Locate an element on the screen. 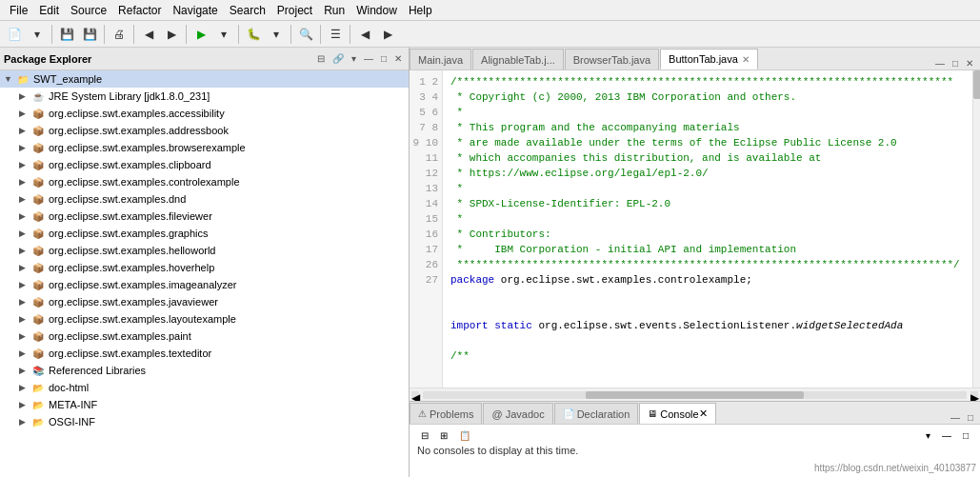 This screenshot has width=980, height=477. editor-tab-3: ButtonTab.java✕ is located at coordinates (709, 59).